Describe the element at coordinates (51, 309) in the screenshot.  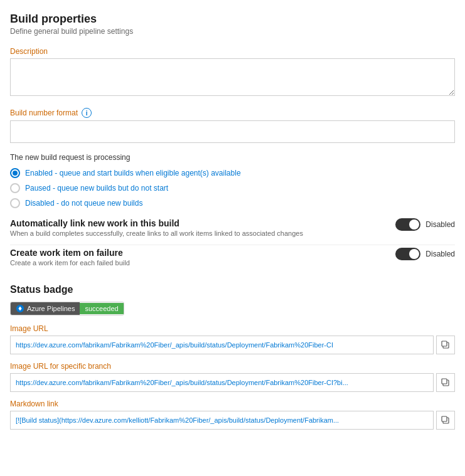
I see `badge-left-text: Azure Pipelines` at that location.